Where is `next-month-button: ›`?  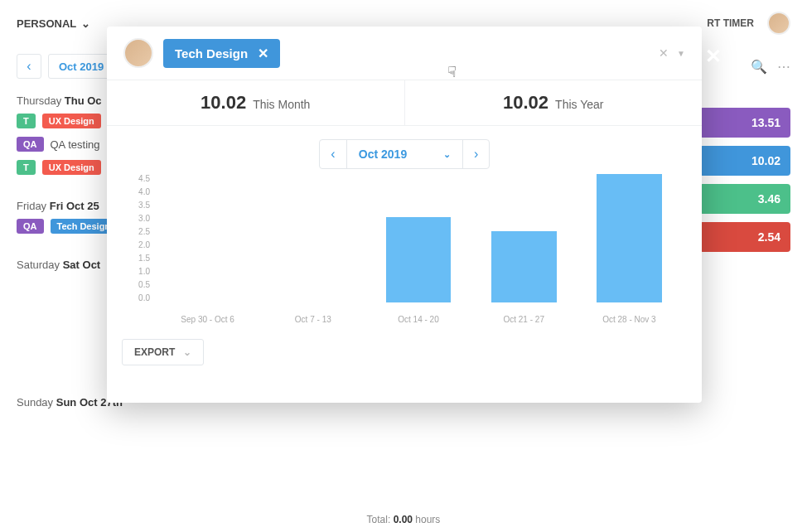 next-month-button: › is located at coordinates (476, 154).